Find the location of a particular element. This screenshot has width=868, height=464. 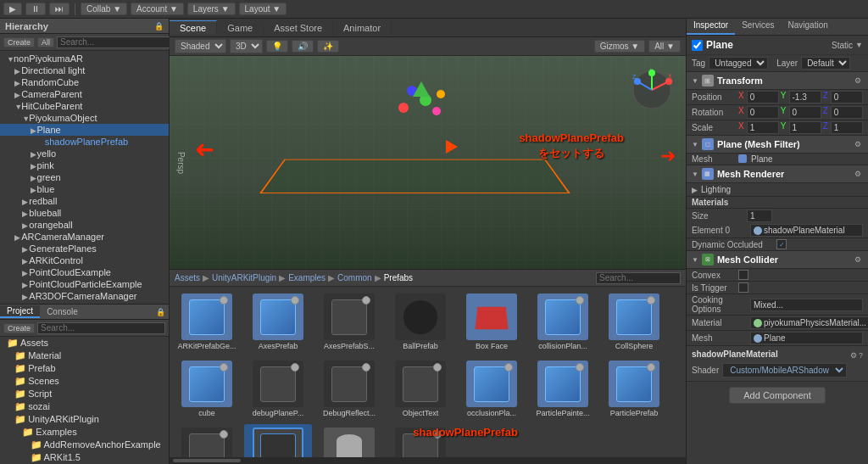

mesh-renderer-header: ▼ ▦ Mesh Renderer ⚙ is located at coordinates (777, 175).